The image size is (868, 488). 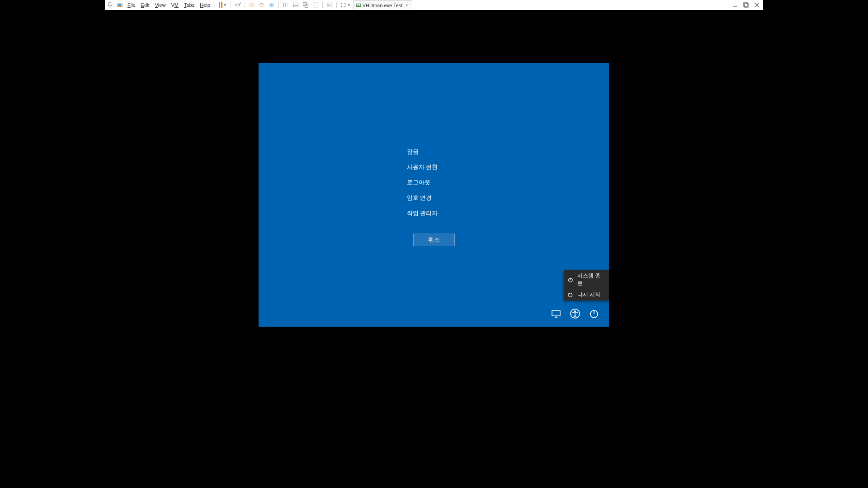 I want to click on view-unity-icon, so click(x=306, y=5).